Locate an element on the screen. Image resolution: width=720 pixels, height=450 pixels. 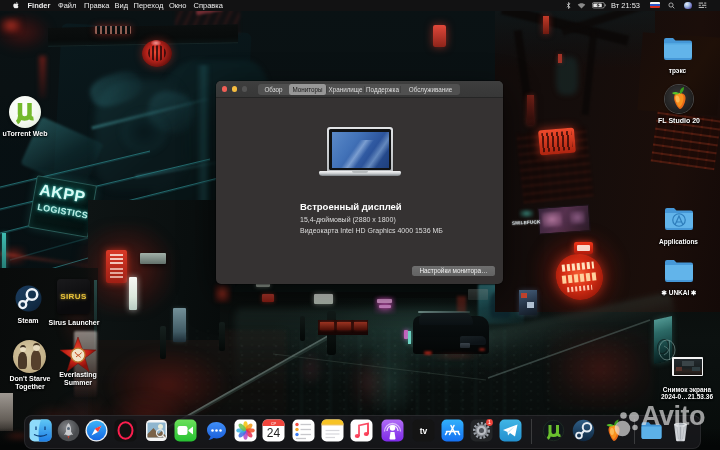
svg-text: tv is located at coordinates (424, 431).